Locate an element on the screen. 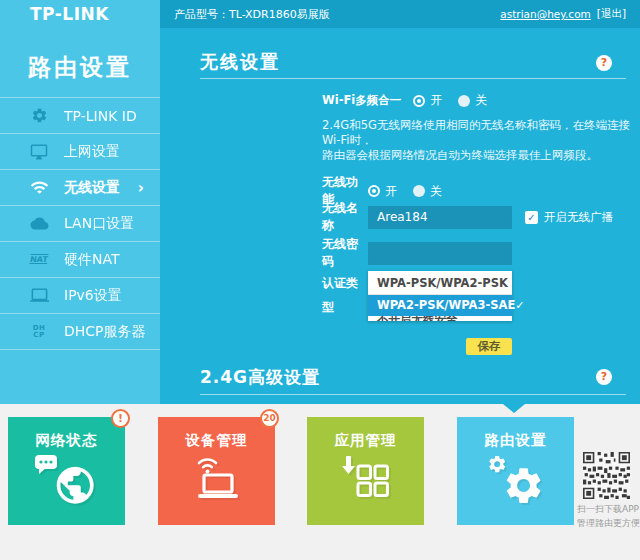  ssid-row: 无线名称 ✓ 开启无线广播 is located at coordinates (468, 217).